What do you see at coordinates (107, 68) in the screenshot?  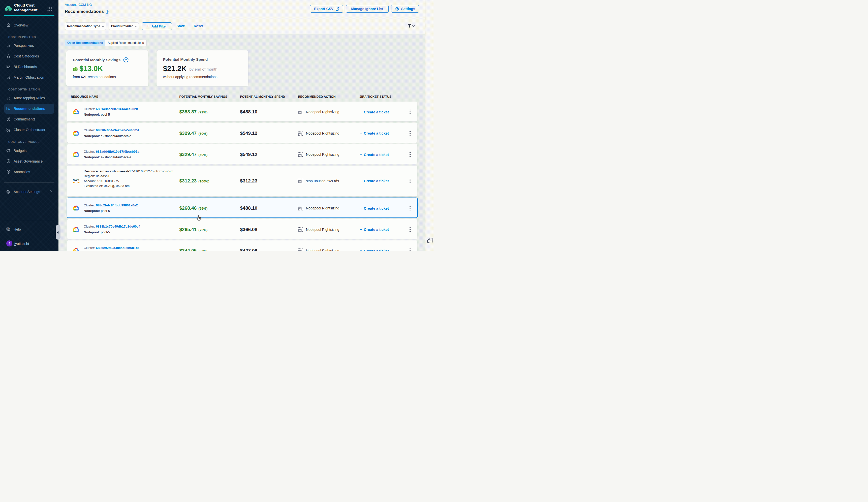 I see `potential-monthly-savings-card: Potential Monthly Savings ? $ $13.0K` at bounding box center [107, 68].